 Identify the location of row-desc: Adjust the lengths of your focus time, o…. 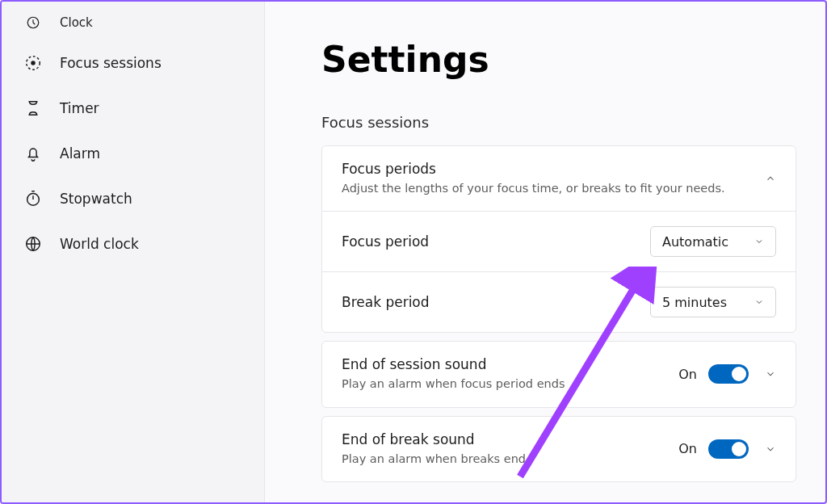
(545, 188).